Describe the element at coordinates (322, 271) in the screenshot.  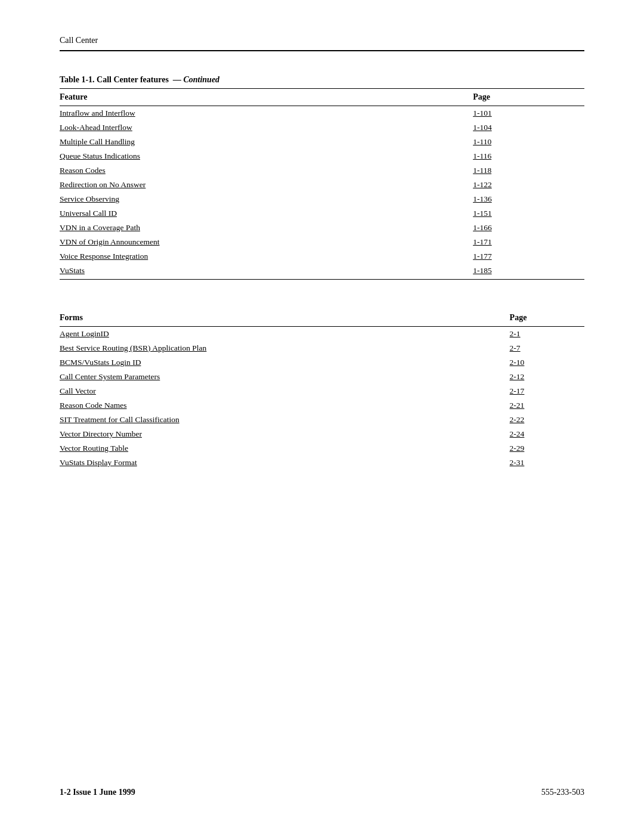
I see `table-row: VuStats1-185` at that location.